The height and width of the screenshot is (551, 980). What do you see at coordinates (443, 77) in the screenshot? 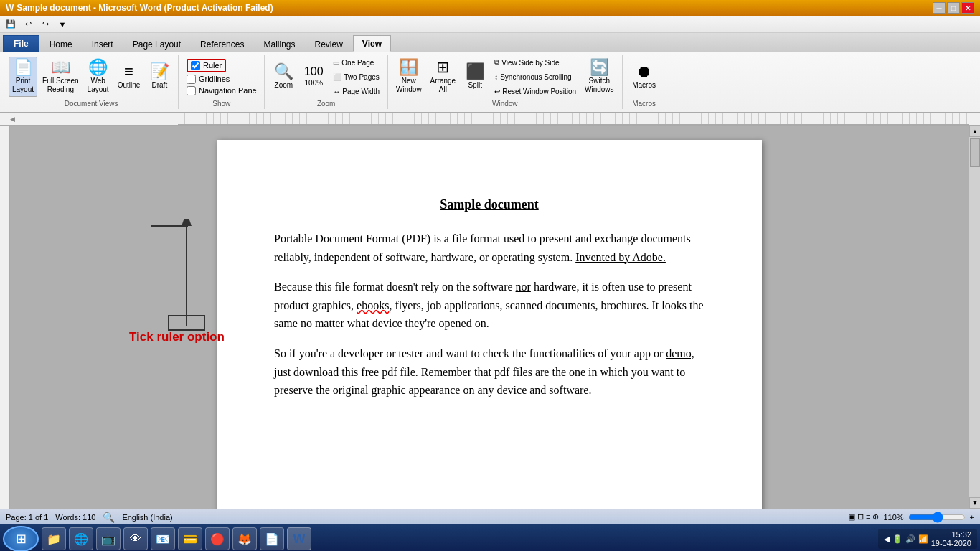
I see `arrange-all-button: ⊞ ArrangeAll` at bounding box center [443, 77].